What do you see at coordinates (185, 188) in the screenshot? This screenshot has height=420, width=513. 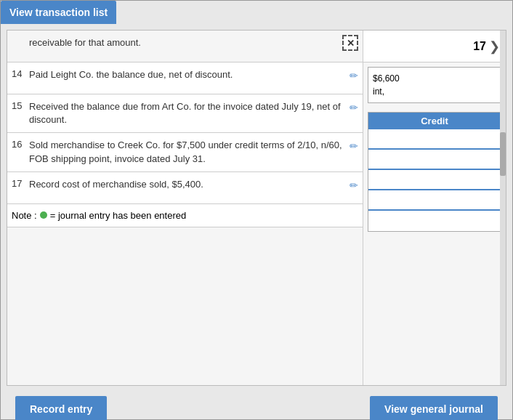 I see `transaction-row: 17 Record cost of merchandise sold, $5,4…` at bounding box center [185, 188].